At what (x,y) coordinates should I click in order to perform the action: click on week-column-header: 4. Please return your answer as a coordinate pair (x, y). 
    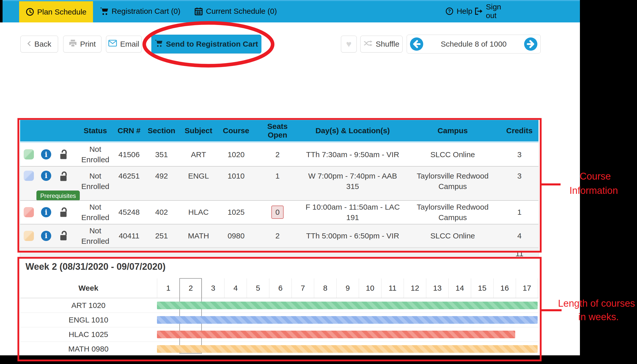
    Looking at the image, I should click on (235, 288).